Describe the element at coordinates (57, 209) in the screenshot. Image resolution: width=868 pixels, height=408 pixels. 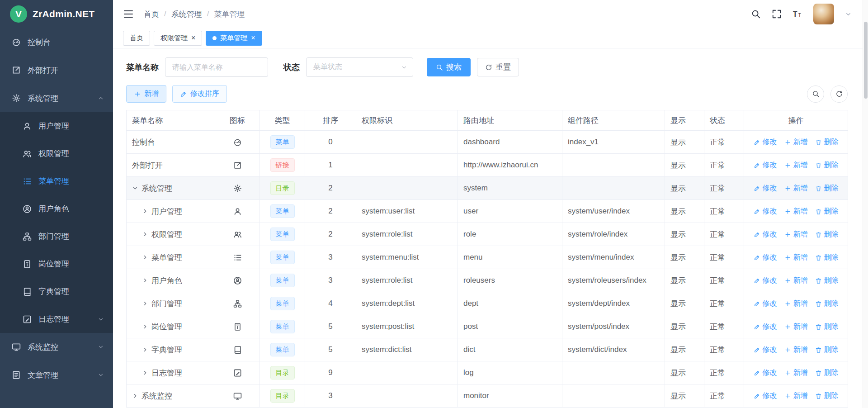
I see `sidebar-item-roleusers: 用户角色` at that location.